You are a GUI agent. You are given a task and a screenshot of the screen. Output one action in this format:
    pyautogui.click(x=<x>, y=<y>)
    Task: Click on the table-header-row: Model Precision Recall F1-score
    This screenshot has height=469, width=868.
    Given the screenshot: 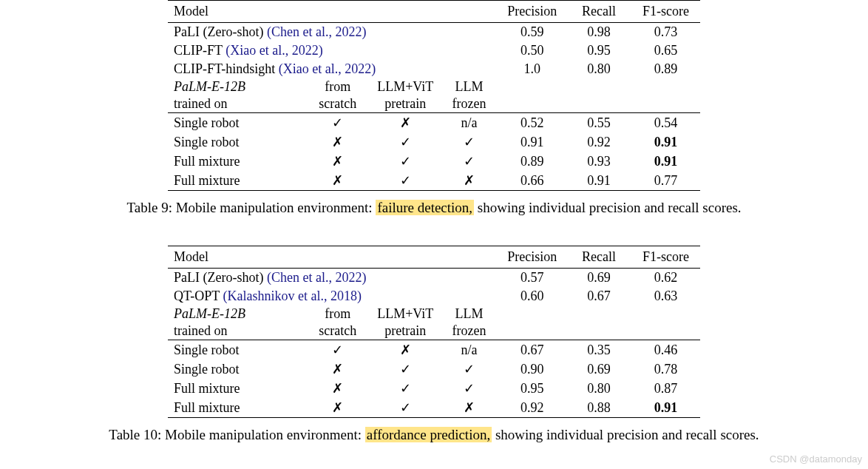 What is the action you would take?
    pyautogui.click(x=434, y=12)
    